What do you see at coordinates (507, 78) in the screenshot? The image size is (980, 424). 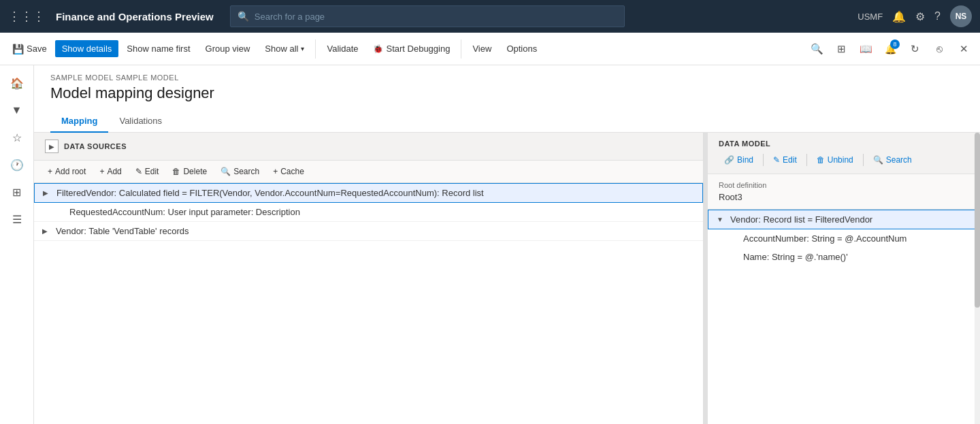 I see `breadcrumb: SAMPLE MODEL SAMPLE MODEL` at bounding box center [507, 78].